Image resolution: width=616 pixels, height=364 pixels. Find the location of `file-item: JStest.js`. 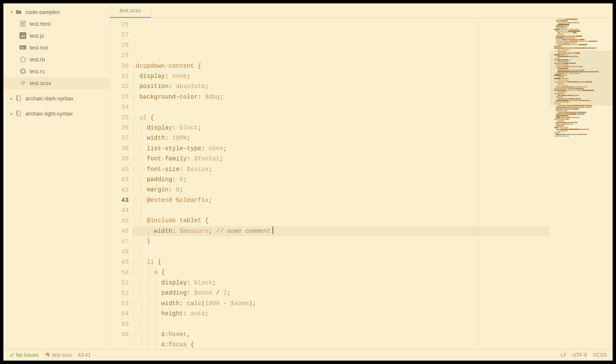

file-item: JStest.js is located at coordinates (57, 36).